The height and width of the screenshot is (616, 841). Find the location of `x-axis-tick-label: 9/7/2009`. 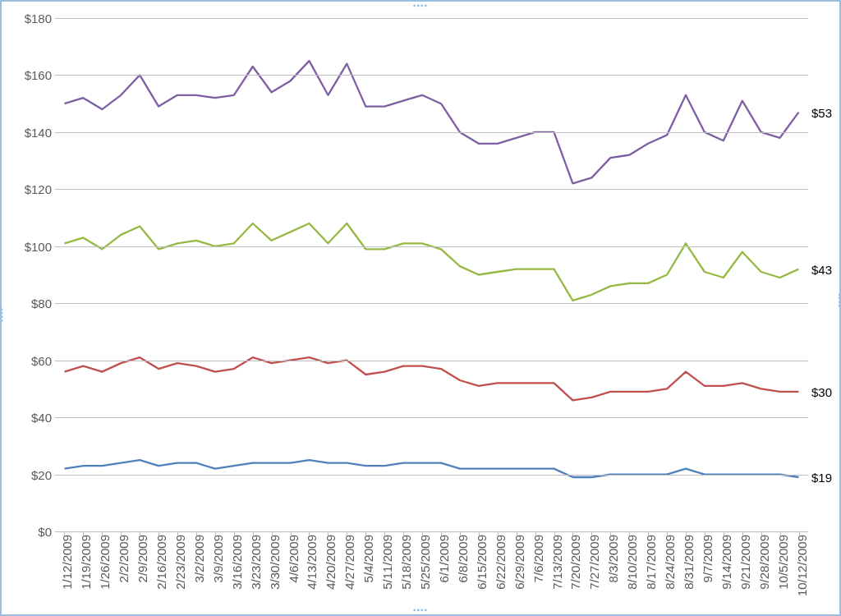

x-axis-tick-label: 9/7/2009 is located at coordinates (708, 557).